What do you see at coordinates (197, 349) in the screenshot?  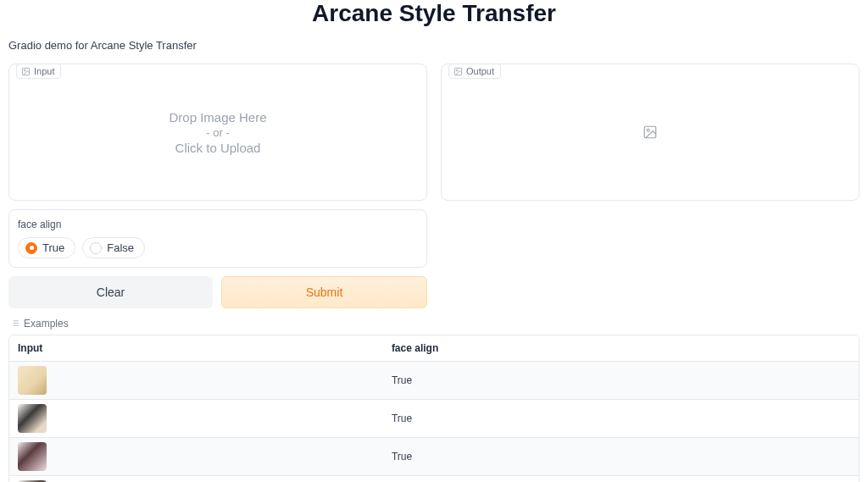 I see `examples-header-input: Input` at bounding box center [197, 349].